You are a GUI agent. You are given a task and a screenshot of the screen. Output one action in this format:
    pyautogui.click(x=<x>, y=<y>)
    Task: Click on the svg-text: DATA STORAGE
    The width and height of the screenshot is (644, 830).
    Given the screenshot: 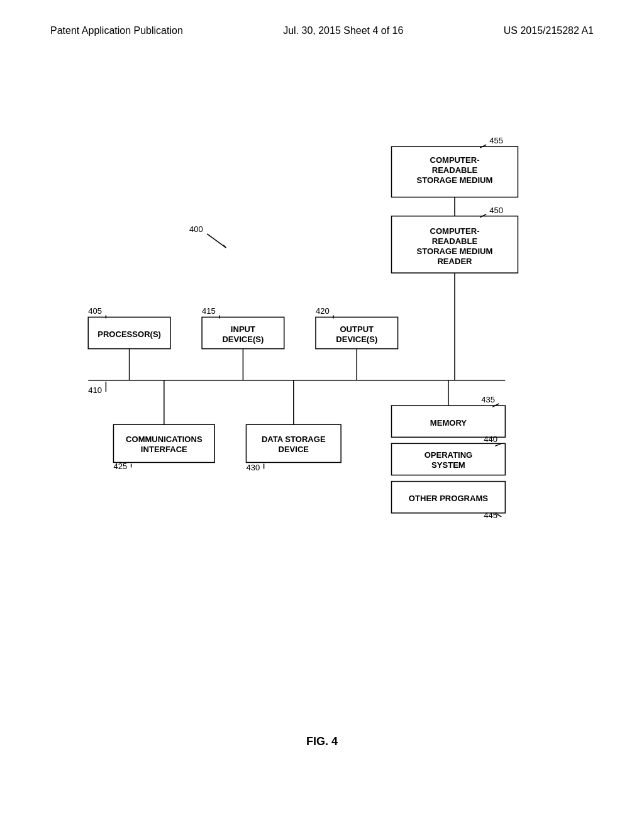 What is the action you would take?
    pyautogui.click(x=294, y=439)
    